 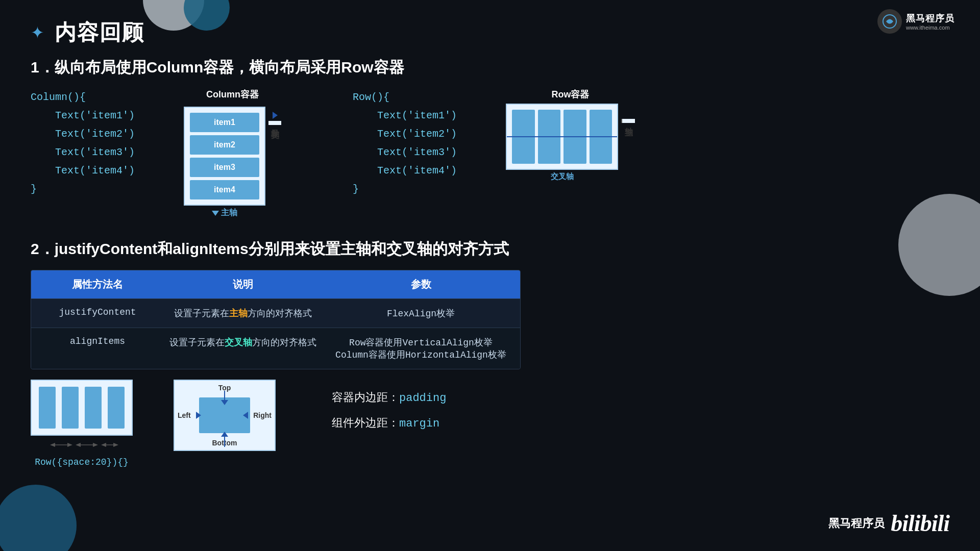 I want to click on logo-area: 黑马程序员 www.itheima.com, so click(x=916, y=21).